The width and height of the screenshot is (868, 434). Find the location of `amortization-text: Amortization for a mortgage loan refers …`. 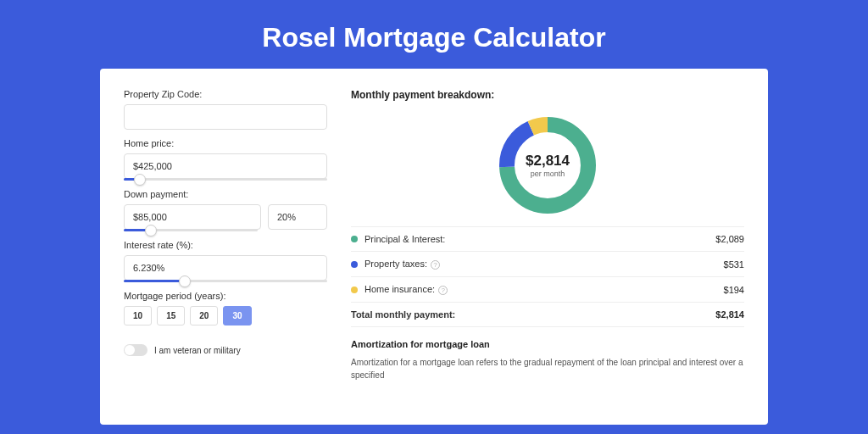

amortization-text: Amortization for a mortgage loan refers … is located at coordinates (548, 369).